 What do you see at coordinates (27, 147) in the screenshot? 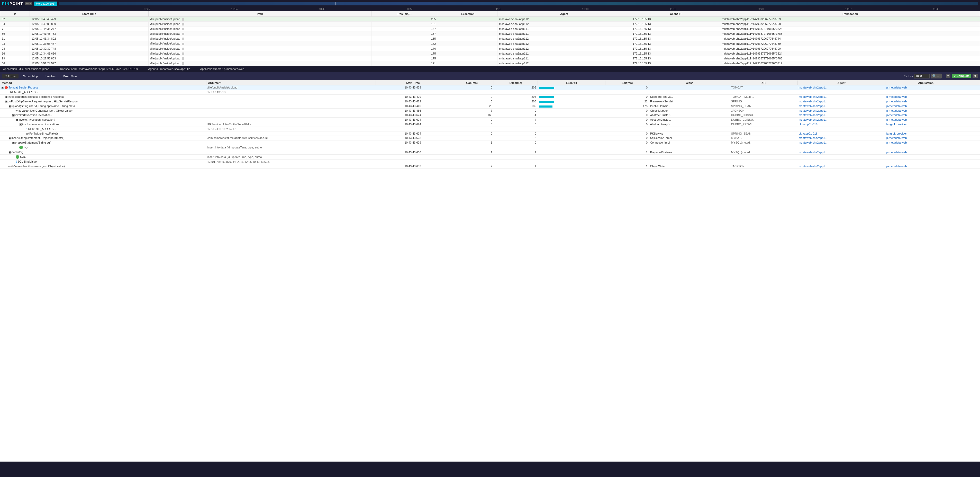
I see `method-name: SQL` at bounding box center [27, 147].